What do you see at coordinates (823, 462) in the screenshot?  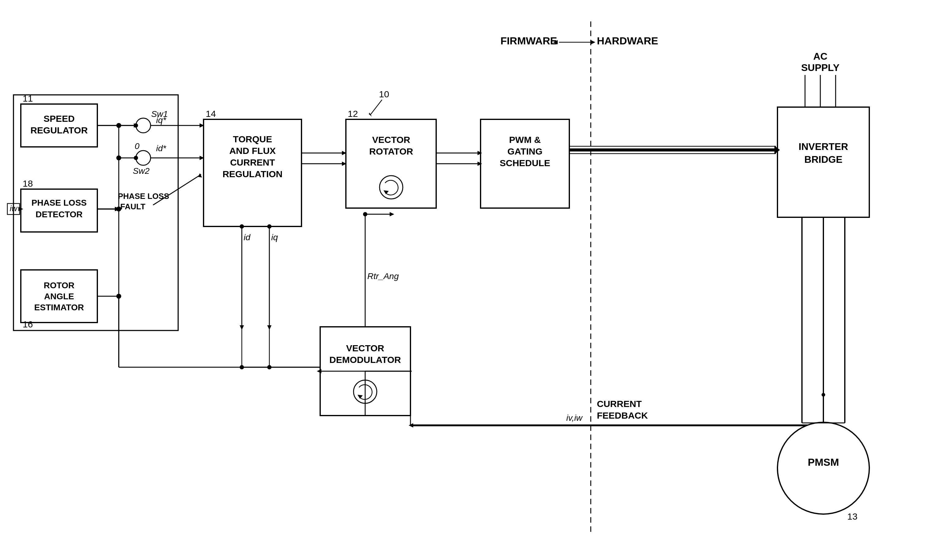 I see `pmsm-text: PMSM` at bounding box center [823, 462].